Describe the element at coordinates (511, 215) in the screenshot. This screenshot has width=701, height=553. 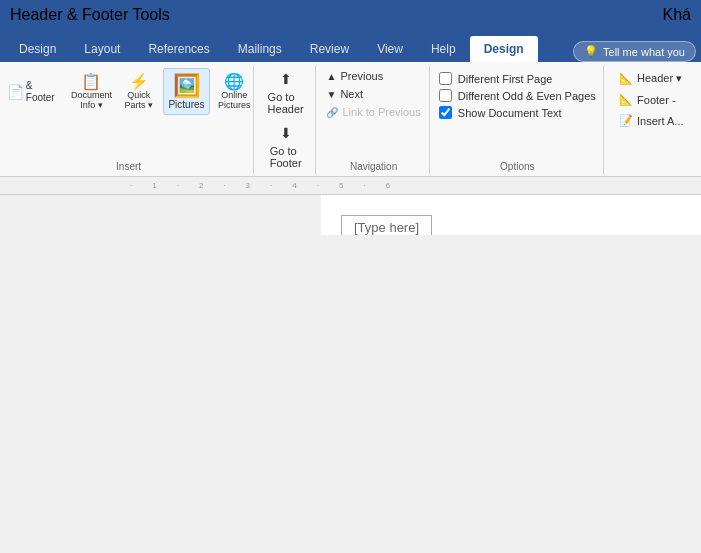
I see `page-content: [Type here] Header Khái lược về văn nghị…` at that location.